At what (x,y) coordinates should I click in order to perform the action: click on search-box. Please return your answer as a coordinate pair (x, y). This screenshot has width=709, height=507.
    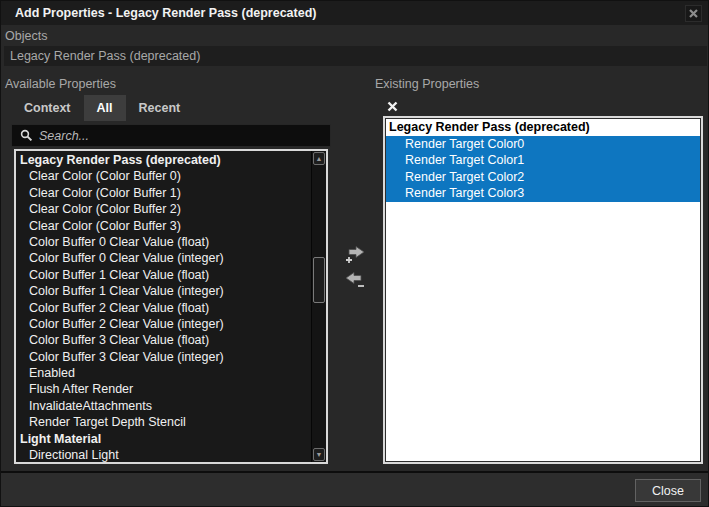
    Looking at the image, I should click on (171, 136).